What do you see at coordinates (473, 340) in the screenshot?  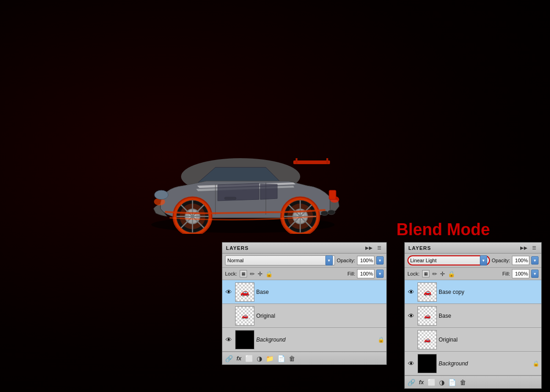 I see `right-layer-original: 🚗 Original` at bounding box center [473, 340].